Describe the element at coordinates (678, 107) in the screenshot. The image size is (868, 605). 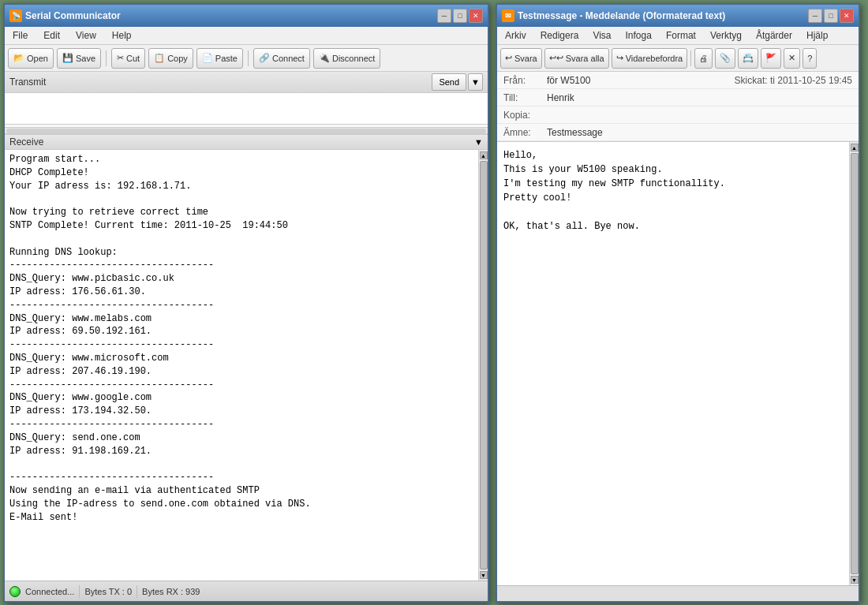
I see `email-header-fields: Från: för W5100 Skickat: ti 2011-10-25 1…` at that location.